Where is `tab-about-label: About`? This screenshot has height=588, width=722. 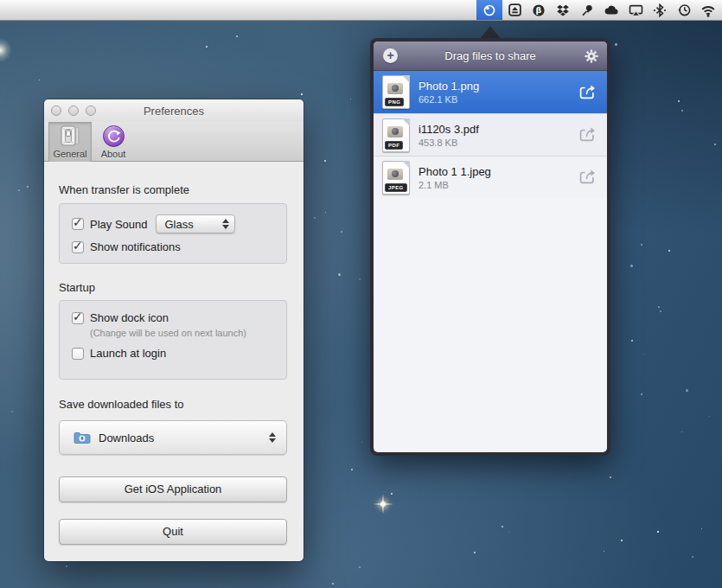 tab-about-label: About is located at coordinates (114, 154).